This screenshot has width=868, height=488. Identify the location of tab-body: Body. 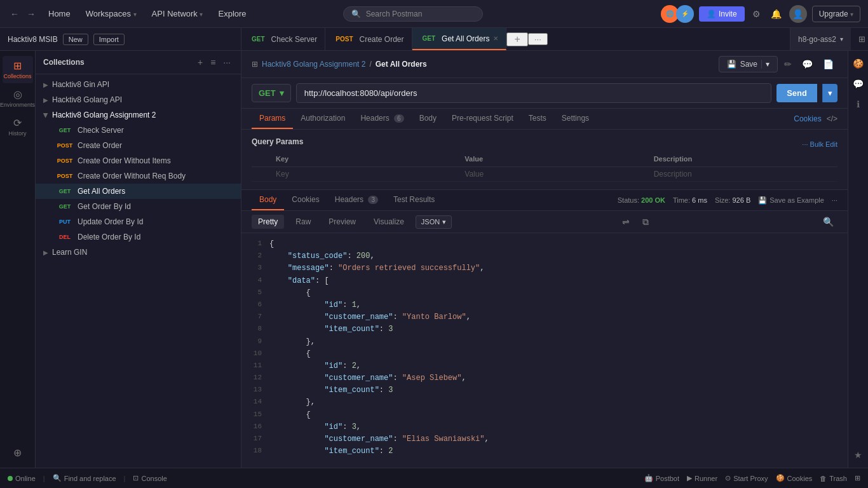
(428, 119).